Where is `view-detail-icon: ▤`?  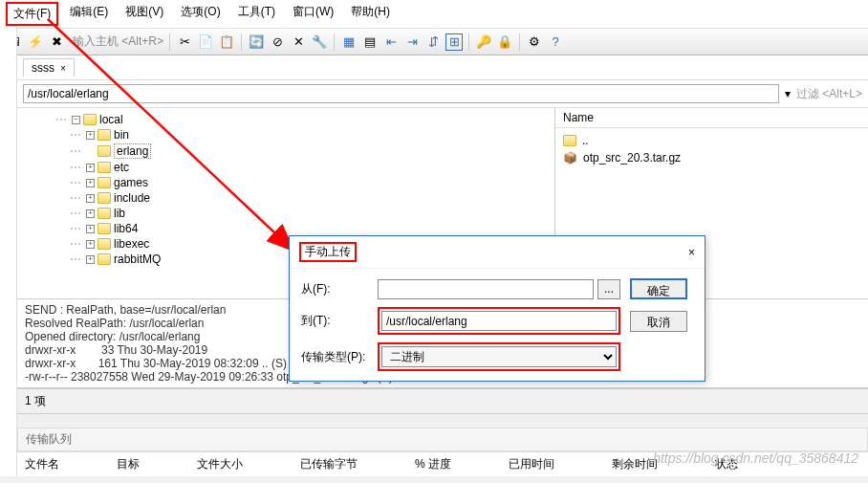 view-detail-icon: ▤ is located at coordinates (370, 42).